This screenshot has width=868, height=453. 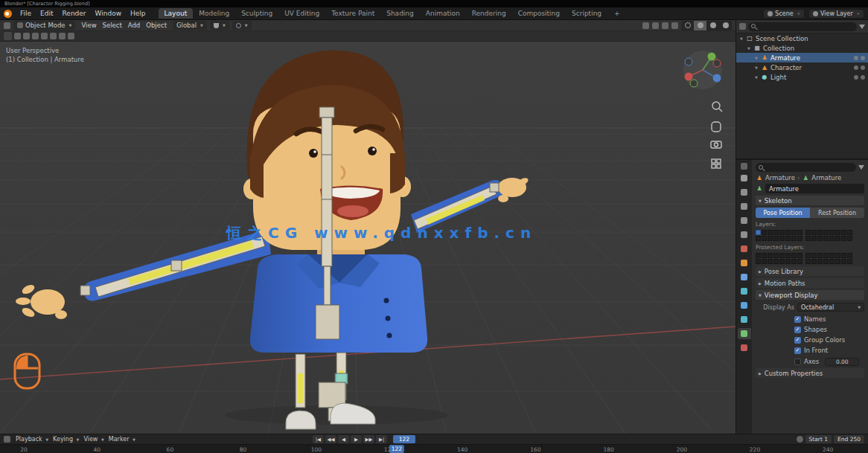 What do you see at coordinates (74, 13) in the screenshot?
I see `menu-render: Render` at bounding box center [74, 13].